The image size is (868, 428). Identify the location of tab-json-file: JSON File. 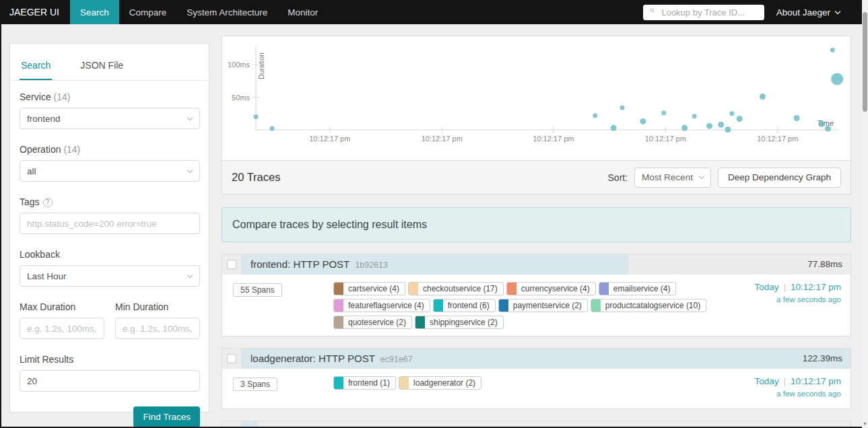
(102, 65).